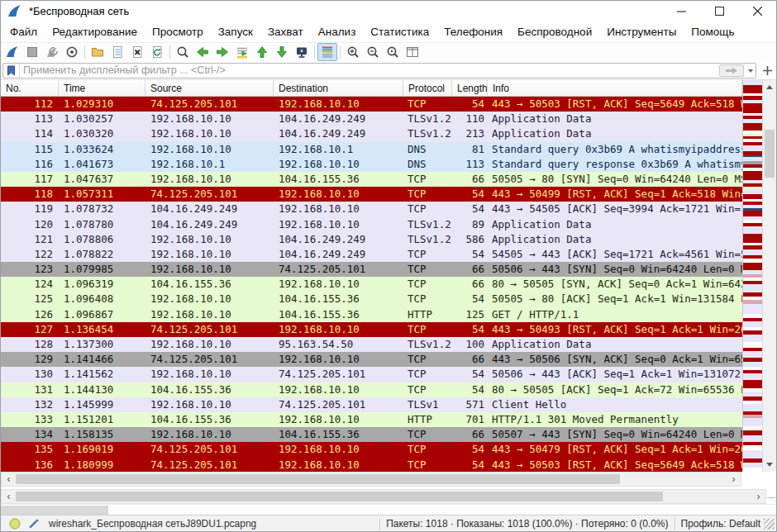  Describe the element at coordinates (8, 479) in the screenshot. I see `scroll-left-arrow-icon: ‹` at that location.